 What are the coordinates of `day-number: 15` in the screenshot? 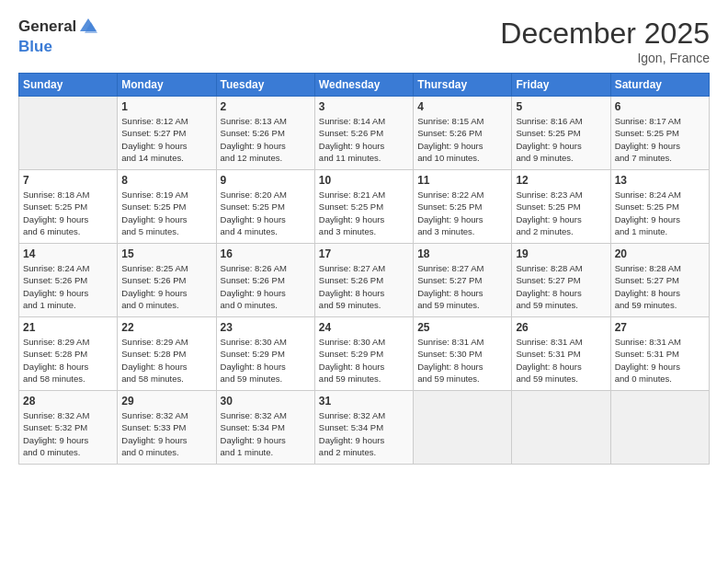 It's located at (166, 254).